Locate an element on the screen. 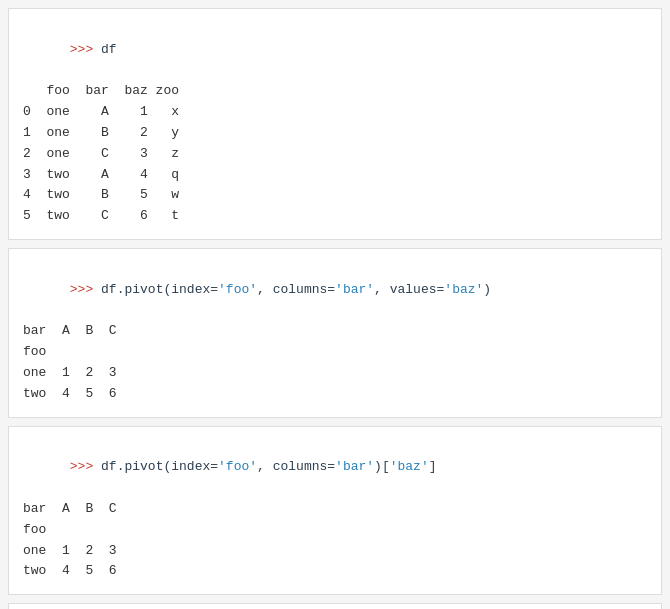 The height and width of the screenshot is (609, 670). panel3-out1: bar A B C is located at coordinates (335, 510).